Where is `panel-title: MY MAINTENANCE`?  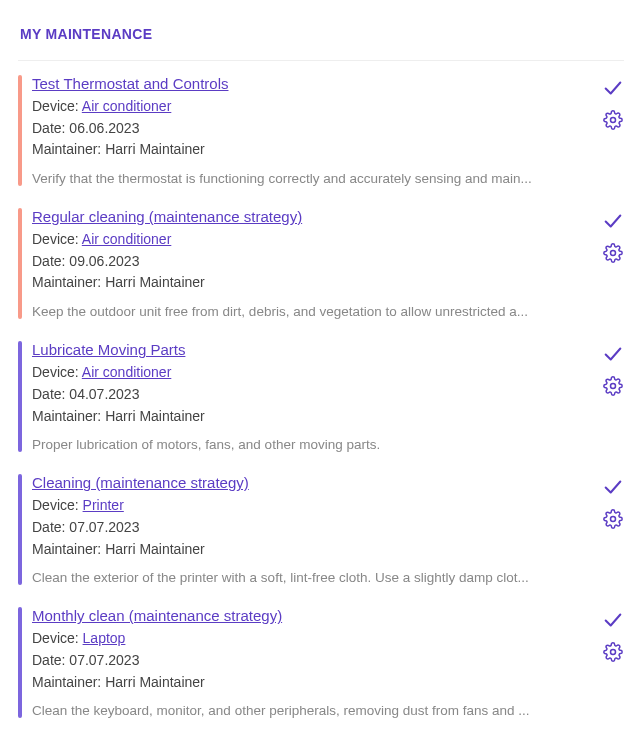
panel-title: MY MAINTENANCE is located at coordinates (322, 34).